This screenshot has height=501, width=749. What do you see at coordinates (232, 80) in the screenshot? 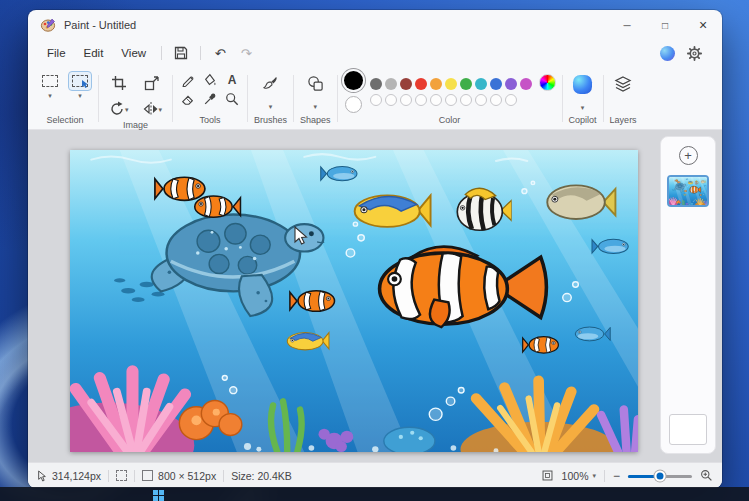
I see `text-tool-icon: A` at bounding box center [232, 80].